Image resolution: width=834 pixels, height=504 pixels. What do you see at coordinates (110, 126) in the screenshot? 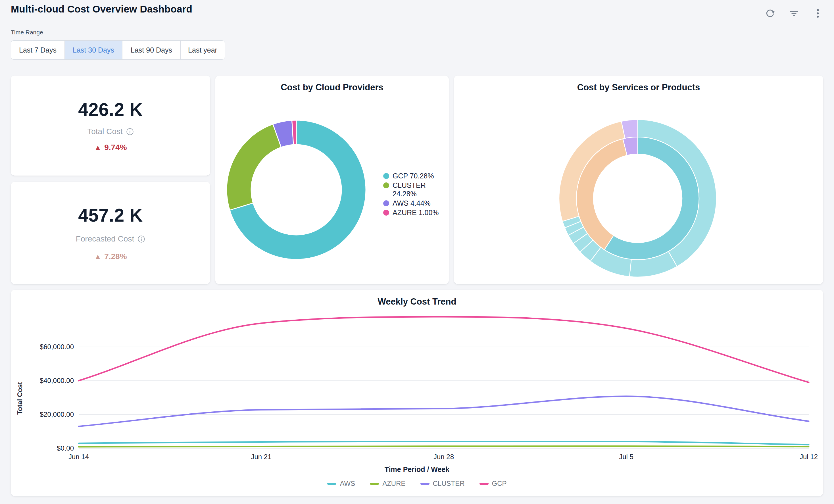
I see `total-cost-card: 426.2 K Total Cost ▲ 9.74%` at bounding box center [110, 126].